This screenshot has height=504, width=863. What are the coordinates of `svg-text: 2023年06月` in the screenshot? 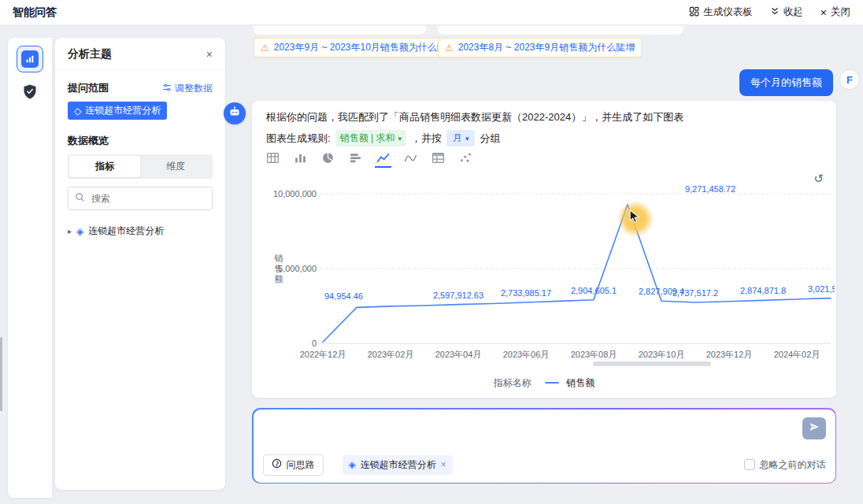 It's located at (526, 354).